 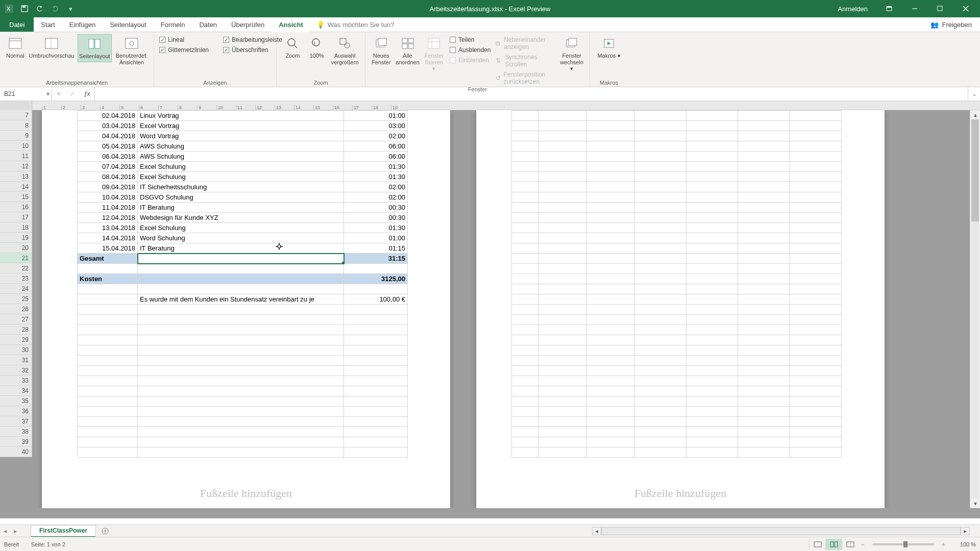 What do you see at coordinates (241, 116) in the screenshot?
I see `cell: Linux Vortrag` at bounding box center [241, 116].